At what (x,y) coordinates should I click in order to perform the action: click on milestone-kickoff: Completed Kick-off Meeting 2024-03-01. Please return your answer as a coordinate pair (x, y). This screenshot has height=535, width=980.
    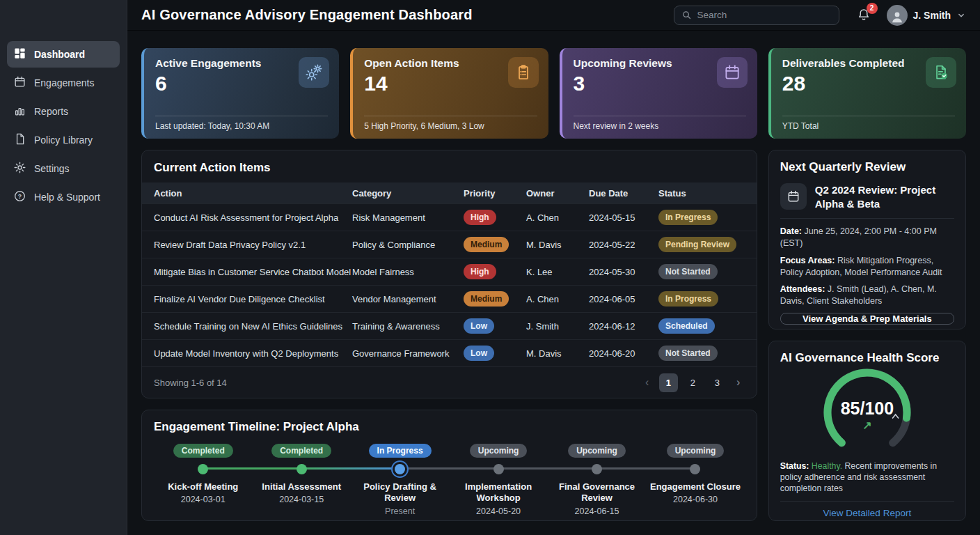
    Looking at the image, I should click on (203, 480).